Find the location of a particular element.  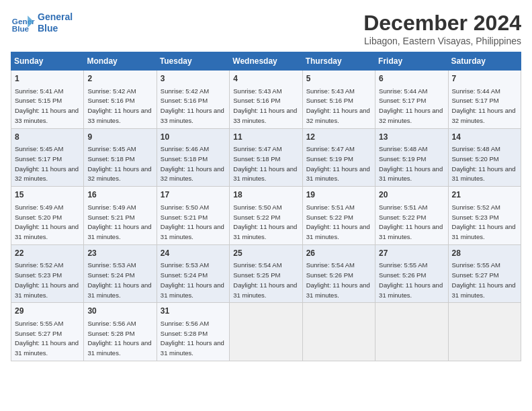

day-number: 23 is located at coordinates (120, 254).